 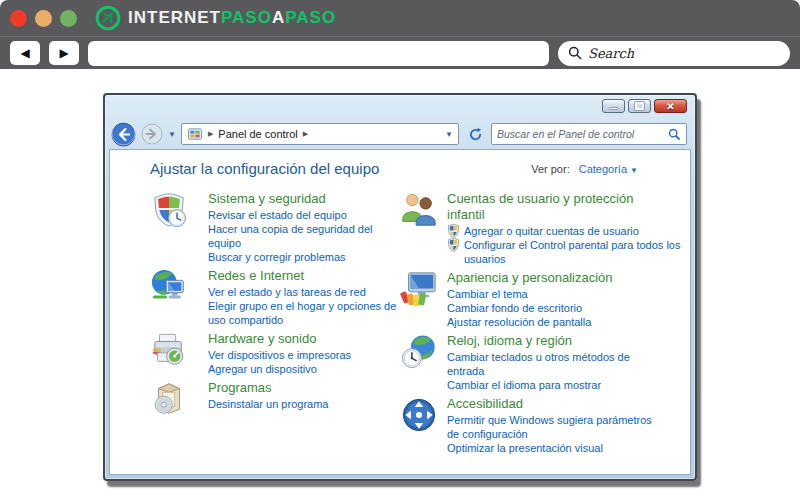 What do you see at coordinates (555, 427) in the screenshot?
I see `task-link-label: Permitir que Windows sugiera parámetros …` at bounding box center [555, 427].